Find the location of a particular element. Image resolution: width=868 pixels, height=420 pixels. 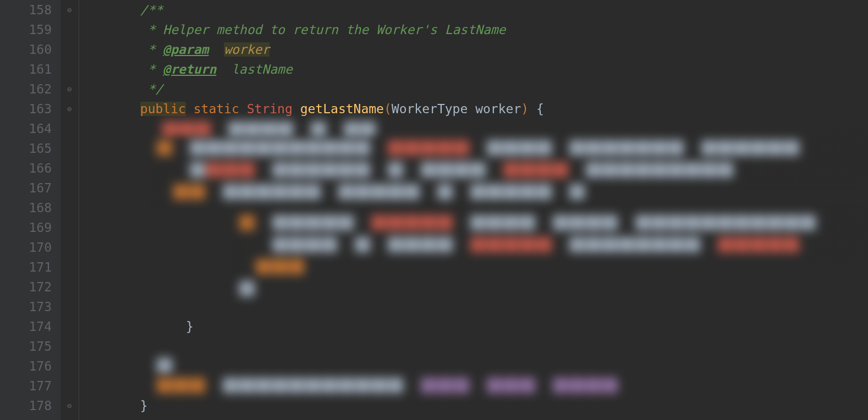

fold-column: ⊖ ⊖ ⊖ ⊖ is located at coordinates (70, 210).